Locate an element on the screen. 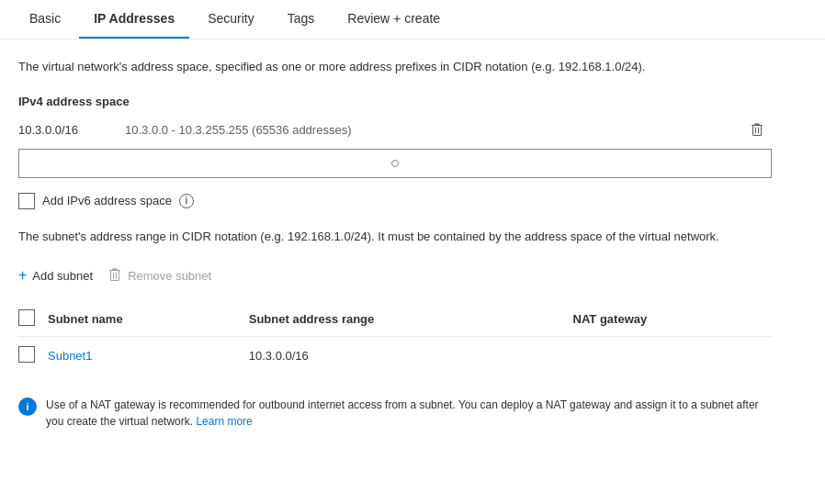 Image resolution: width=825 pixels, height=504 pixels. th-subnet-range: Subnet address range is located at coordinates (412, 319).